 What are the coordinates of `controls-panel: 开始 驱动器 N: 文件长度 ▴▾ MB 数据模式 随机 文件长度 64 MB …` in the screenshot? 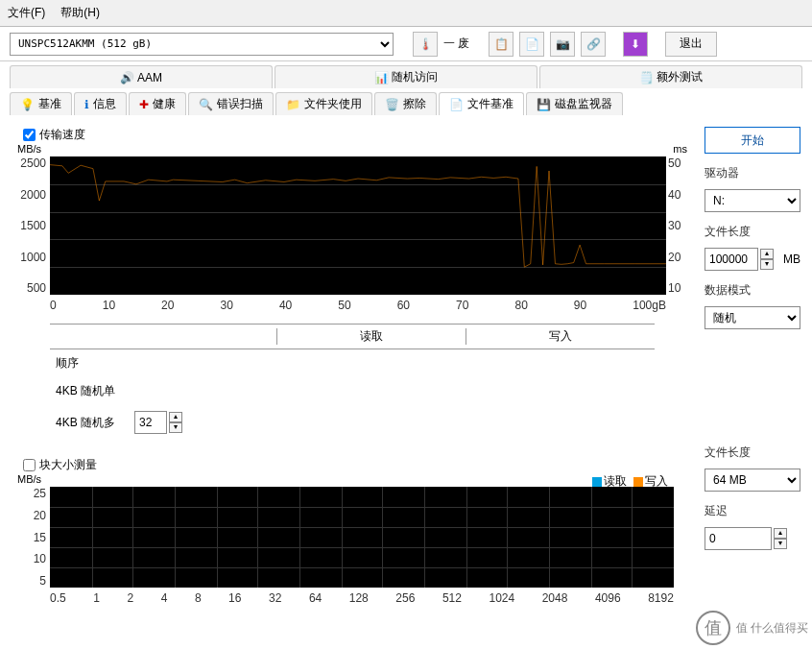 It's located at (752, 366).